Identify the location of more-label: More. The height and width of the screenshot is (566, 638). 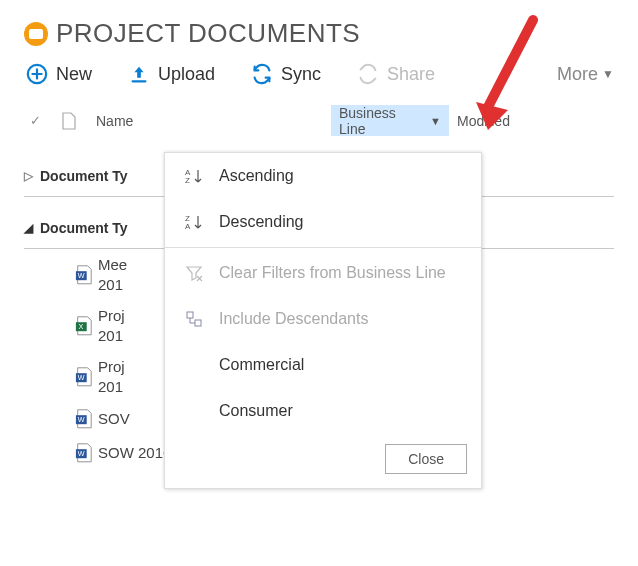
(578, 74).